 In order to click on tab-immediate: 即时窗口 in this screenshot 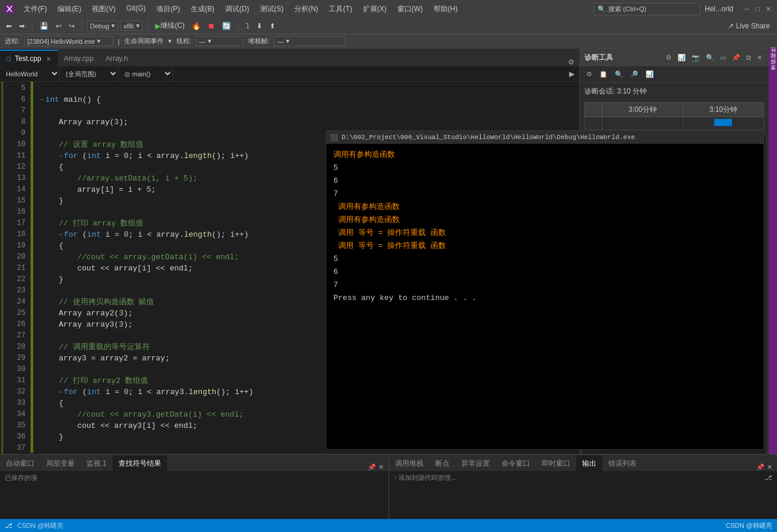, I will do `click(556, 463)`.